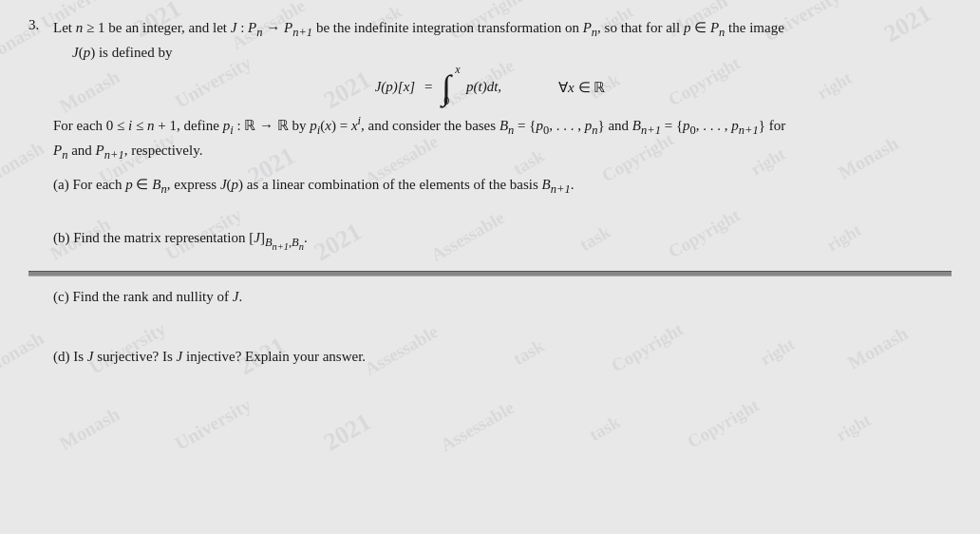 The height and width of the screenshot is (534, 980). Describe the element at coordinates (428, 87) in the screenshot. I see `equals-sign: =` at that location.